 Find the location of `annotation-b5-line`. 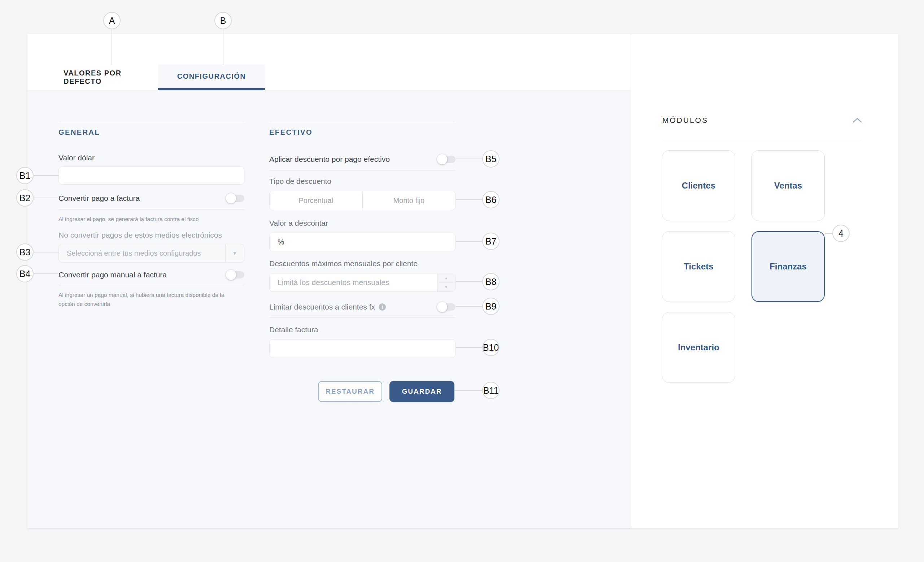

annotation-b5-line is located at coordinates (470, 159).